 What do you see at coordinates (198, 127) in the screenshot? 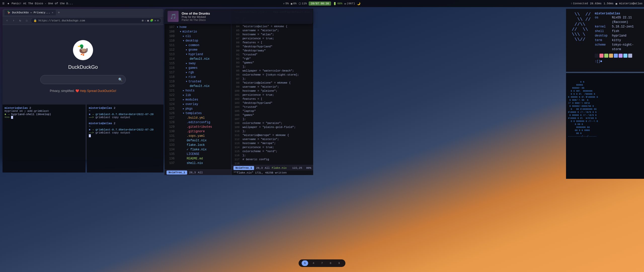
I see `tree-item: 129.gitattributes` at bounding box center [198, 127].